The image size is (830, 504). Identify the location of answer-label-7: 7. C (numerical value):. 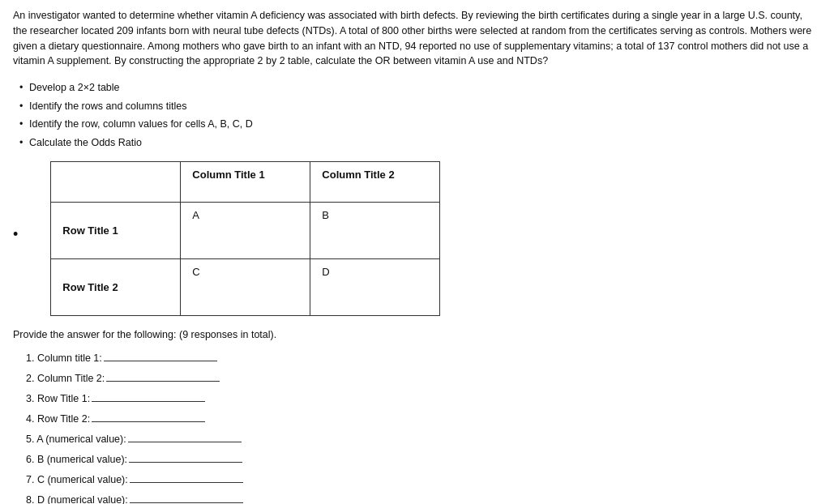
(77, 480).